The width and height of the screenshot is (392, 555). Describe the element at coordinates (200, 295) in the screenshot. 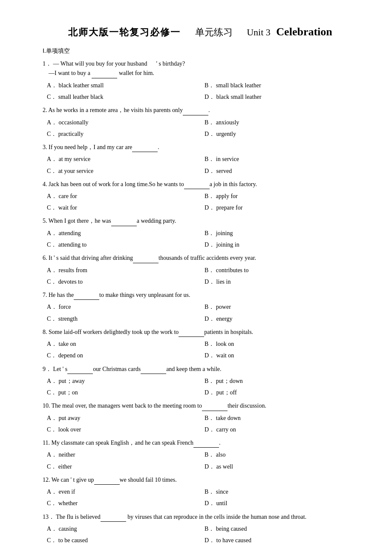

I see `question-text-7: 7. He has the to make things very unplea…` at that location.